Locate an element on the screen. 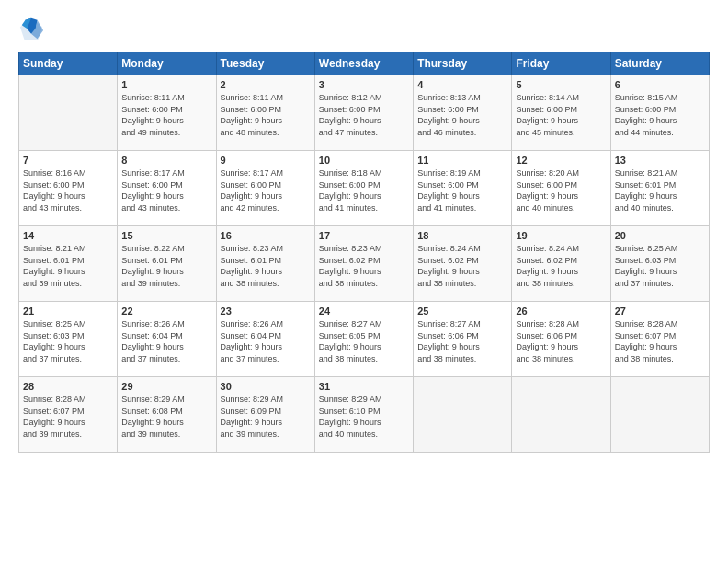  day-number: 6 is located at coordinates (660, 85).